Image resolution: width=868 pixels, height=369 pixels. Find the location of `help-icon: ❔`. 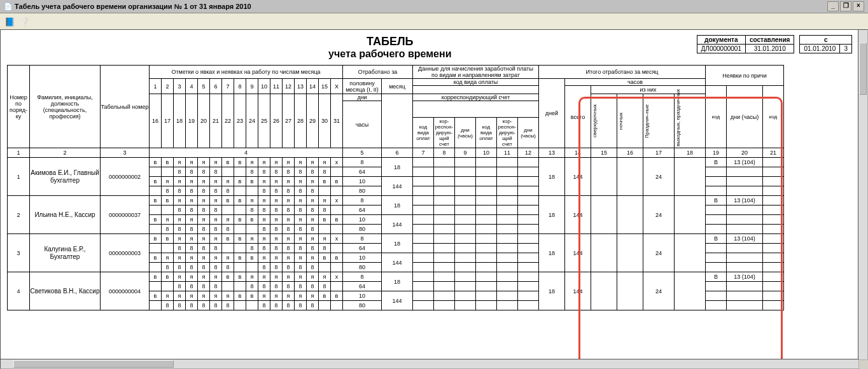

help-icon: ❔ is located at coordinates (25, 22).